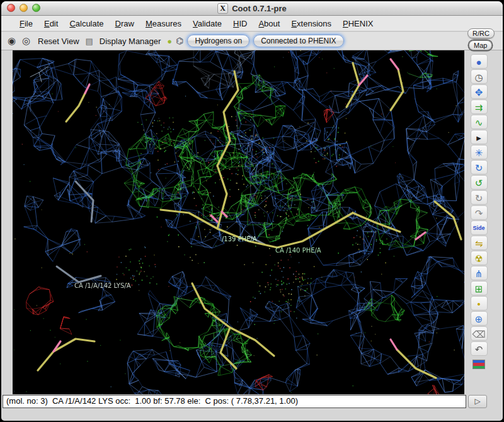  What do you see at coordinates (180, 41) in the screenshot?
I see `bond-stick-icon: ⌬` at bounding box center [180, 41].